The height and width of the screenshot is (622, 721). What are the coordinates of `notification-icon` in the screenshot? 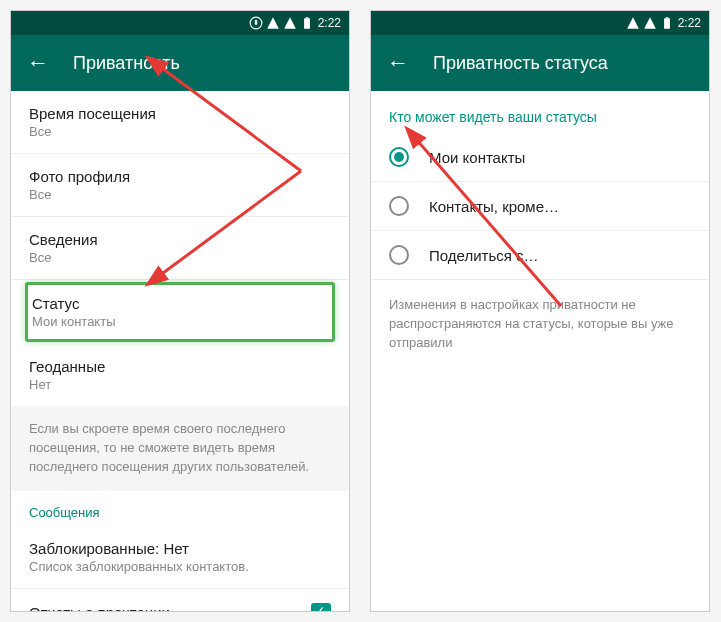 It's located at (256, 23).